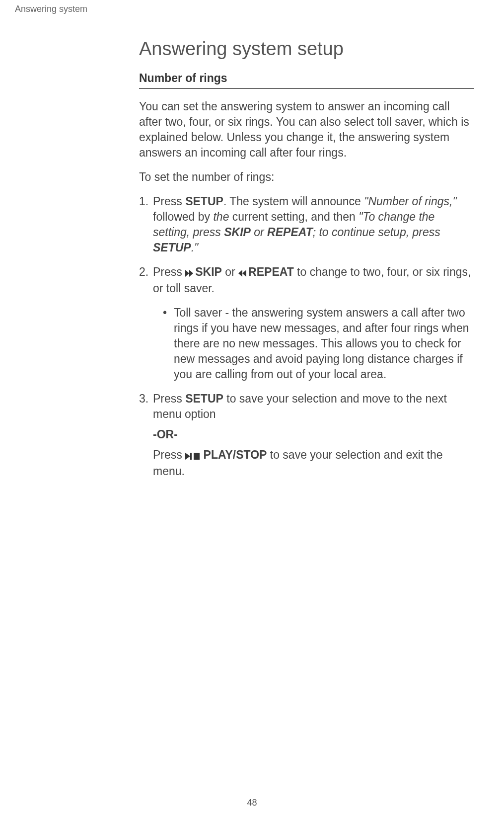  What do you see at coordinates (233, 455) in the screenshot?
I see `play-stop-label: PLAY/STOP` at bounding box center [233, 455].